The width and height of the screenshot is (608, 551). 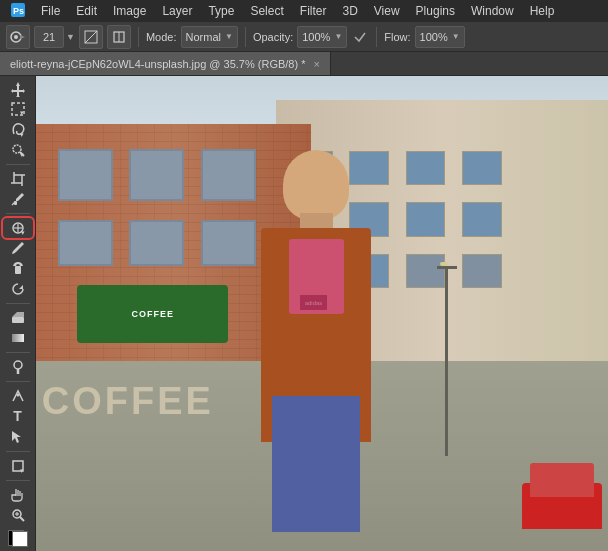 What do you see at coordinates (456, 36) in the screenshot?
I see `flow-chevron: ▼` at bounding box center [456, 36].